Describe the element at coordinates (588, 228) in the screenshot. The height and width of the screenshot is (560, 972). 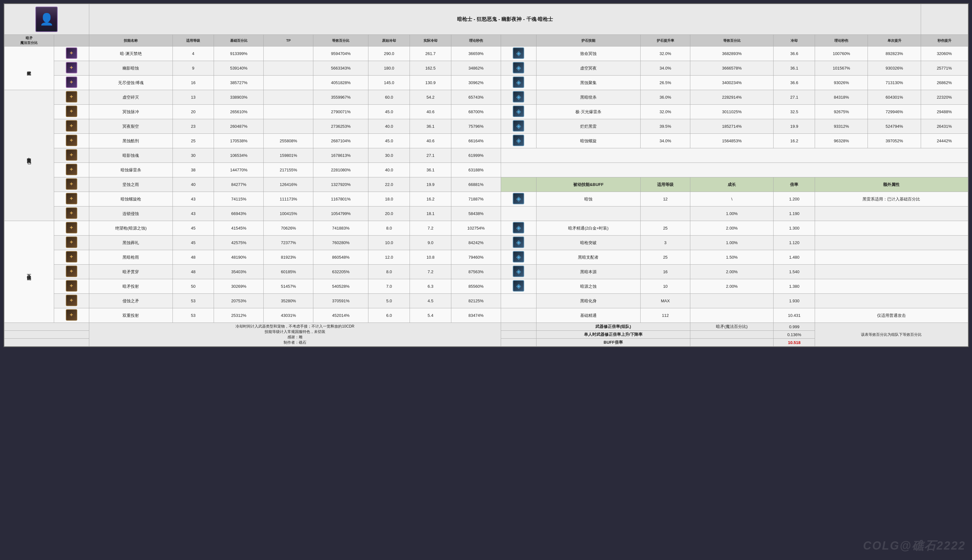
I see `passive-name: 暗矛精通(2白金+时装)` at that location.